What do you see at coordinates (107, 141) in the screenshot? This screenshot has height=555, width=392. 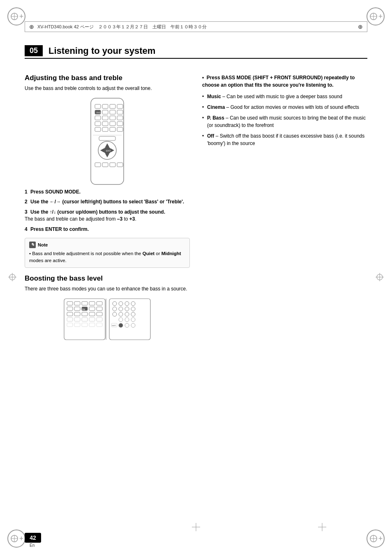 I see `remote-top-image: SND` at bounding box center [107, 141].